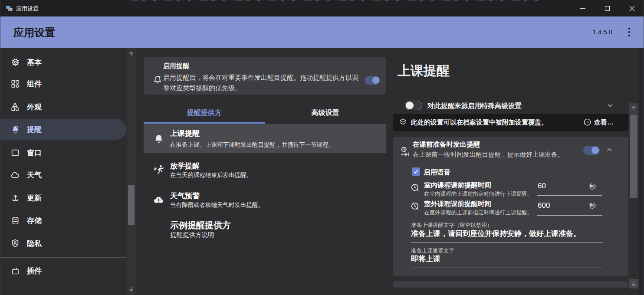 This screenshot has height=295, width=644. Describe the element at coordinates (634, 196) in the screenshot. I see `detail-scrollbar` at that location.